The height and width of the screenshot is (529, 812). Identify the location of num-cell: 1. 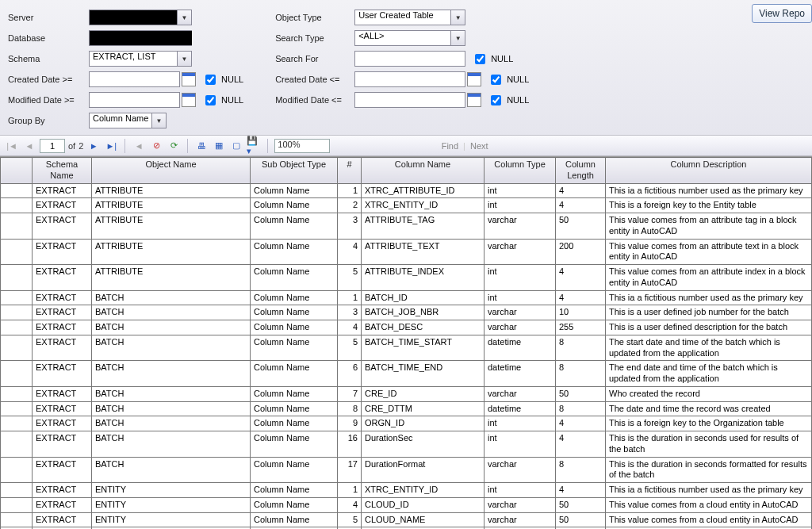
(350, 490).